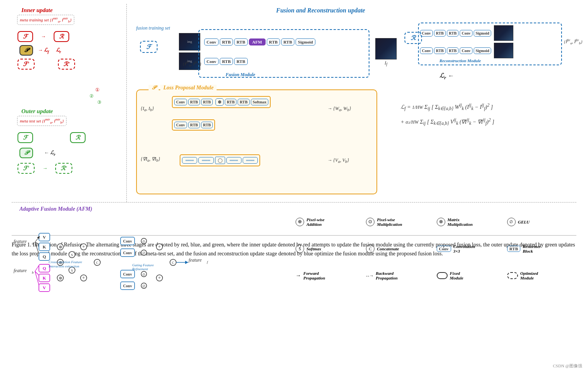 Image resolution: width=588 pixels, height=372 pixels. What do you see at coordinates (26, 51) in the screenshot?
I see `inner-P-module: 𝒫` at bounding box center [26, 51].